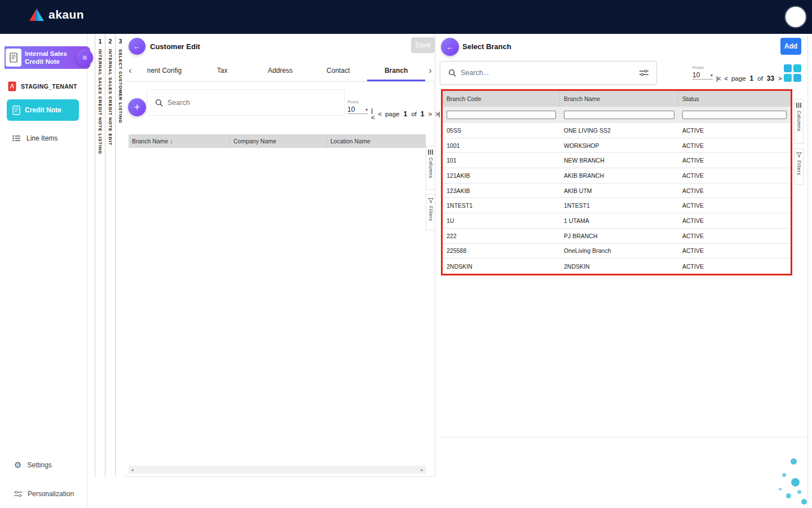 This screenshot has height=508, width=812. I want to click on table-header: Branch Code Branch Name Status, so click(617, 99).